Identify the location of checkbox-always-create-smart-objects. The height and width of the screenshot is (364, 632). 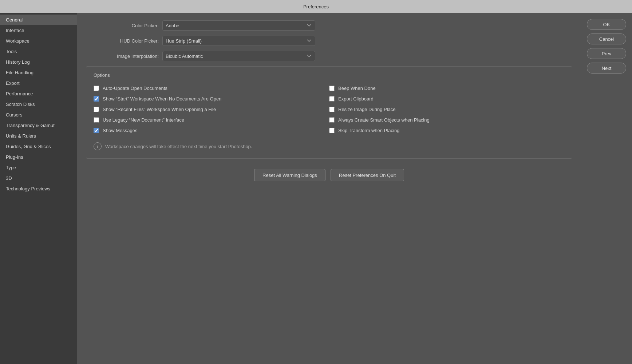
(332, 120).